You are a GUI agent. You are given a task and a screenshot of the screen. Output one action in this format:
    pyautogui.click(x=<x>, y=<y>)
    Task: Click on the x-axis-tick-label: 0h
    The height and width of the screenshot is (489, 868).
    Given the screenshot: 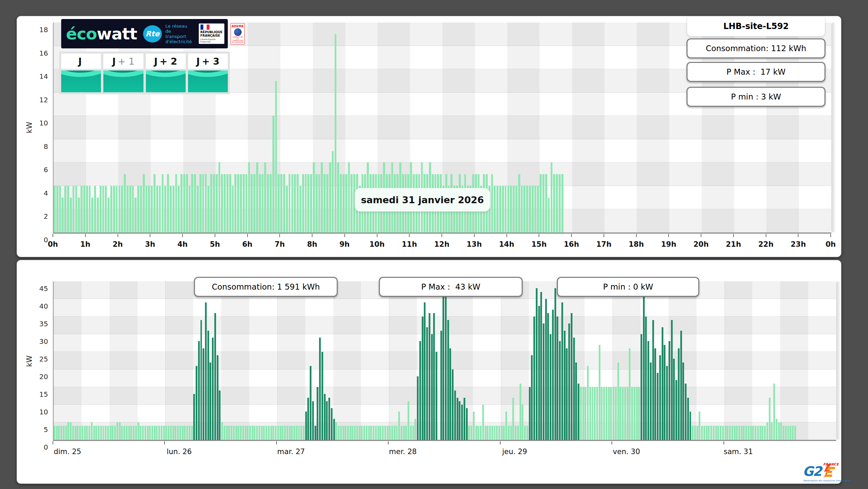 What is the action you would take?
    pyautogui.click(x=831, y=244)
    